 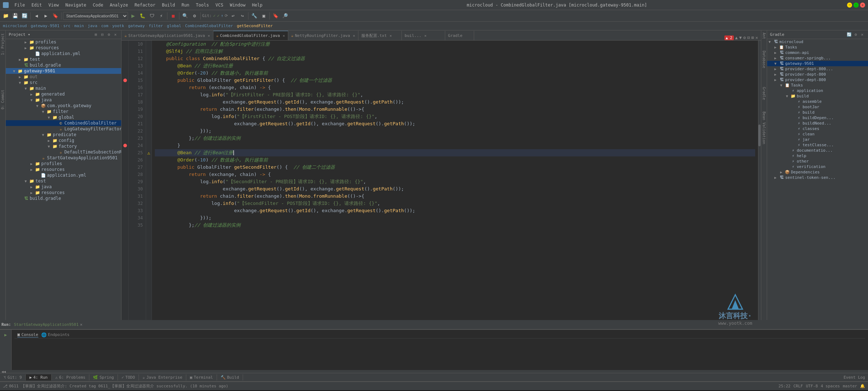 What do you see at coordinates (64, 112) in the screenshot?
I see `tree-filter: ▼ 📁 filter` at bounding box center [64, 112].